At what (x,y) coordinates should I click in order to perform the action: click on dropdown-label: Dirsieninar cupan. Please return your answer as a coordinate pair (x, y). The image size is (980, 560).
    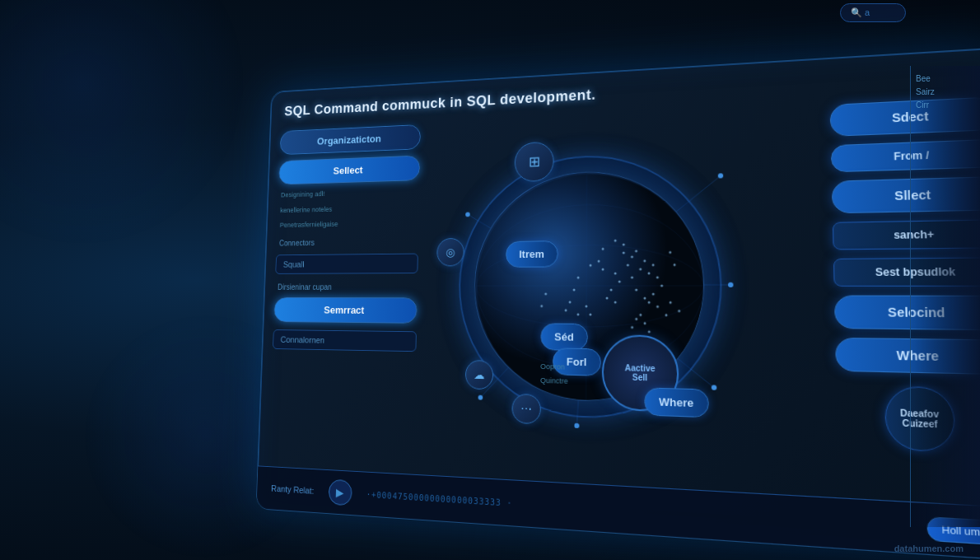
    Looking at the image, I should click on (347, 287).